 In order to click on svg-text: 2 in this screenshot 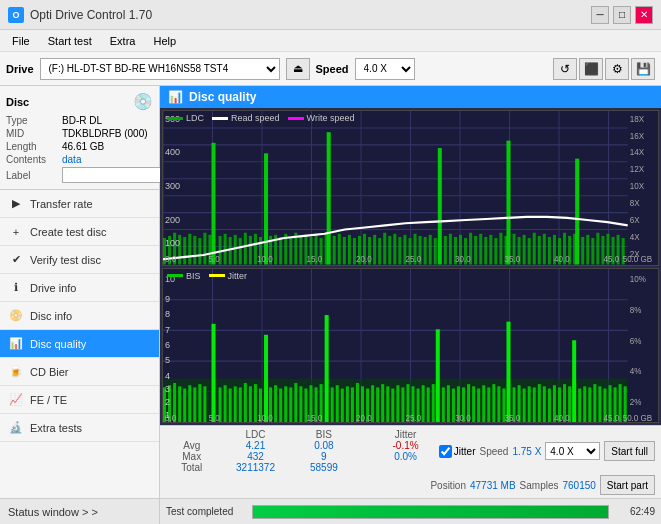, I will do `click(168, 400)`.